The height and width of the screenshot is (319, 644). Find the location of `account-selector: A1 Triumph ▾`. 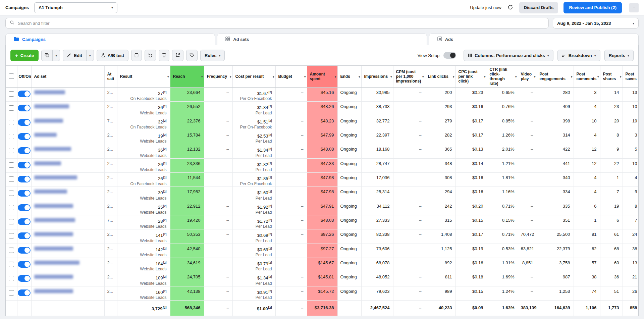

account-selector: A1 Triumph ▾ is located at coordinates (76, 8).